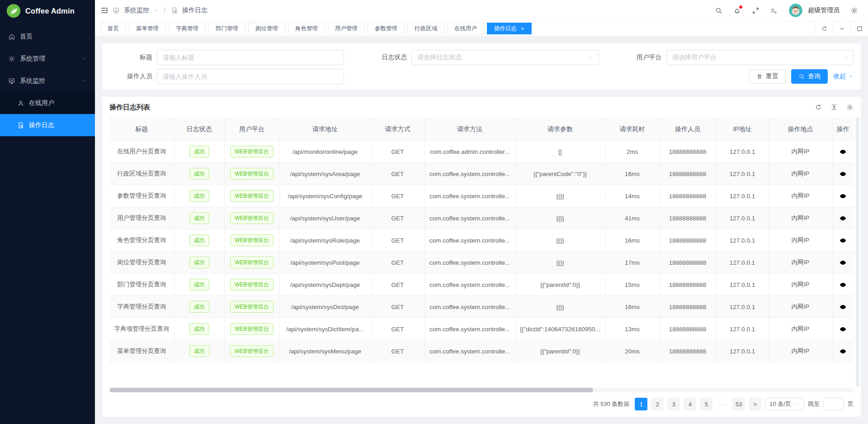  I want to click on tab-首页: 首页, so click(113, 29).